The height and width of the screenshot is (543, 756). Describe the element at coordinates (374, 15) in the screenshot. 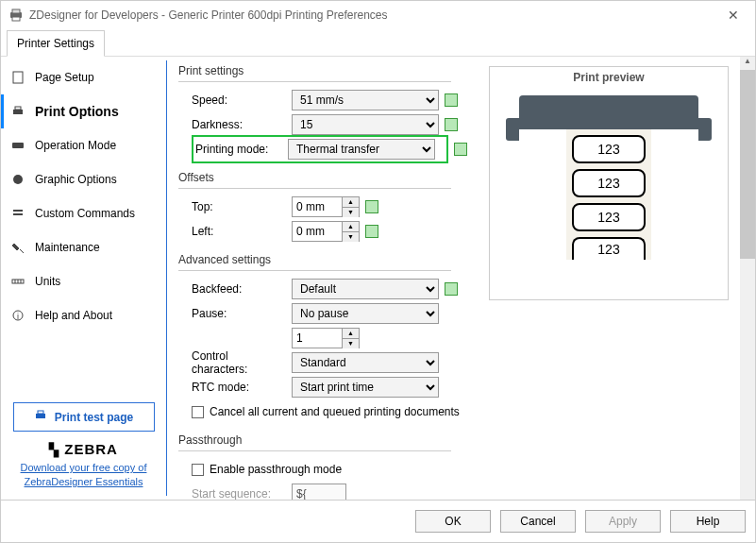

I see `window-title: ZDesigner for Developers - Generic Print…` at that location.